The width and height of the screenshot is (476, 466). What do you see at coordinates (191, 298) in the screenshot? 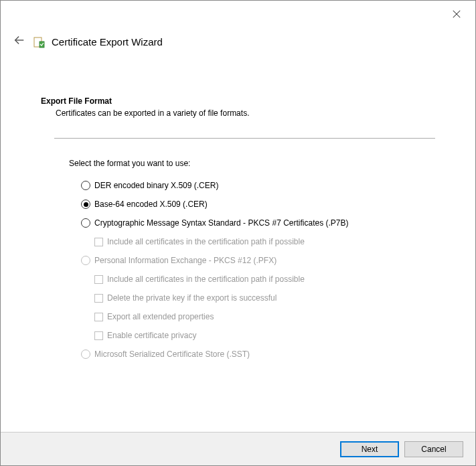
I see `option-pfx-delete-label: Delete the private key if the export is …` at bounding box center [191, 298].